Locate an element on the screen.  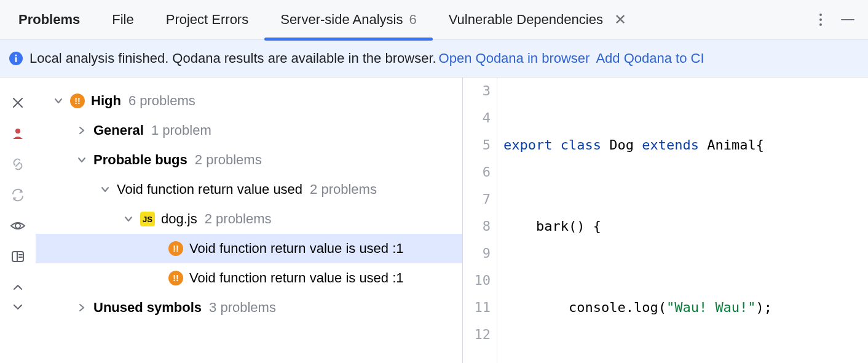
js-file-icon: JS is located at coordinates (148, 219).